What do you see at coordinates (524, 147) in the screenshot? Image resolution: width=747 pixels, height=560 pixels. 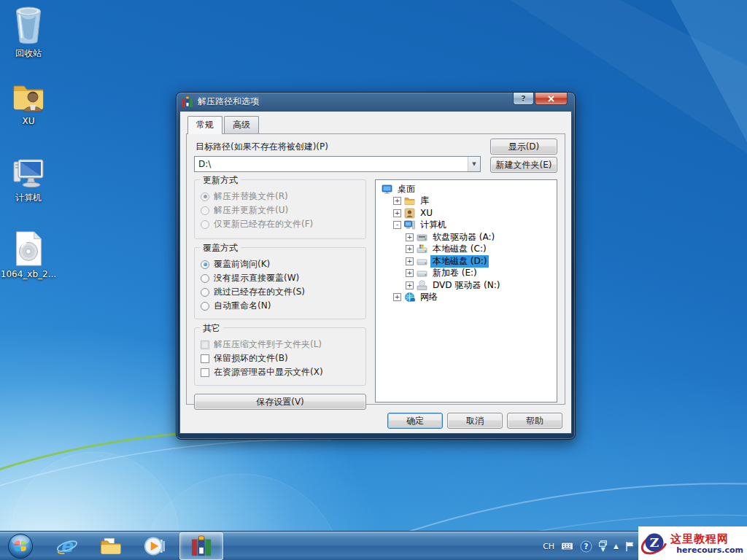 I see `display-button: 显示(D)` at bounding box center [524, 147].